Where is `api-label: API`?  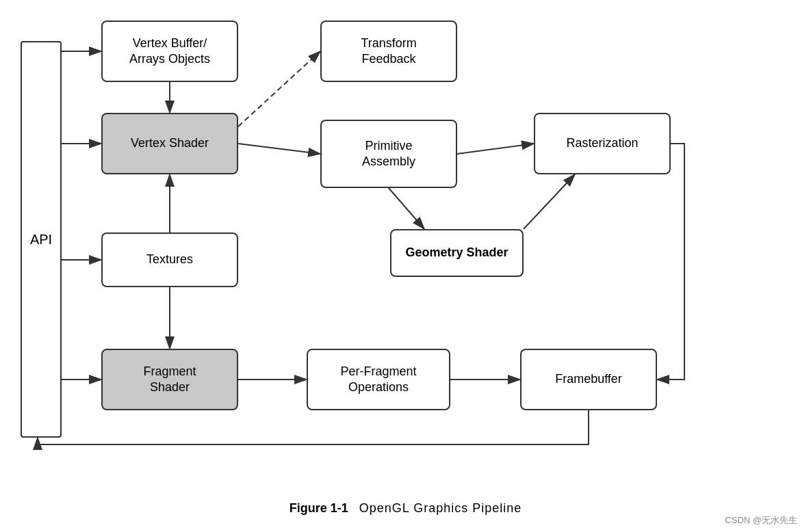 api-label: API is located at coordinates (41, 239).